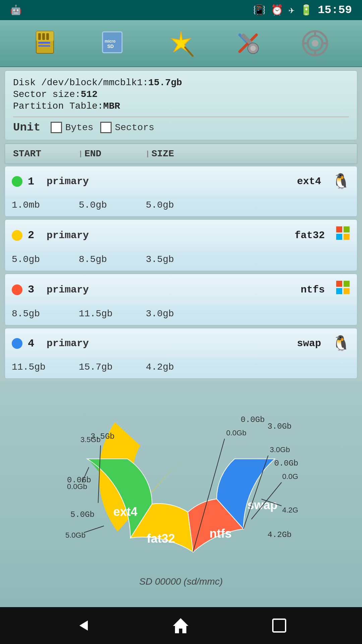 This screenshot has width=362, height=644. Describe the element at coordinates (181, 290) in the screenshot. I see `partition-main-row-3: 3 primary ntfs` at that location.